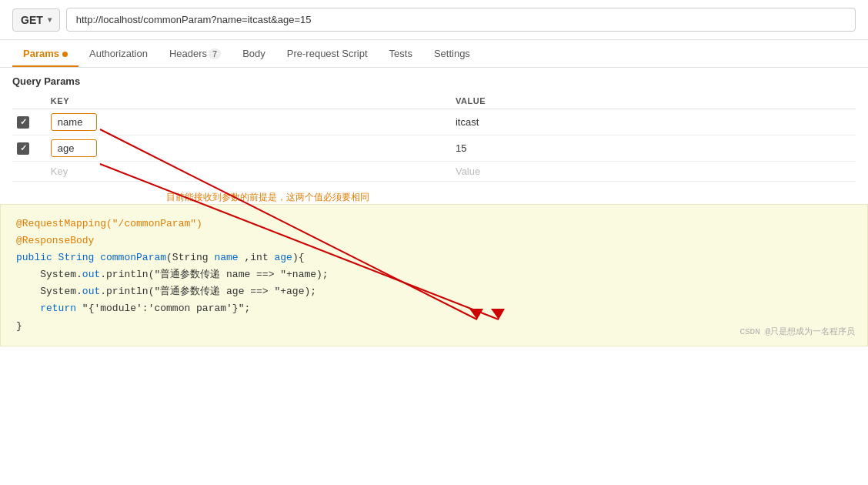  What do you see at coordinates (32, 20) in the screenshot?
I see `method-label: GET` at bounding box center [32, 20].